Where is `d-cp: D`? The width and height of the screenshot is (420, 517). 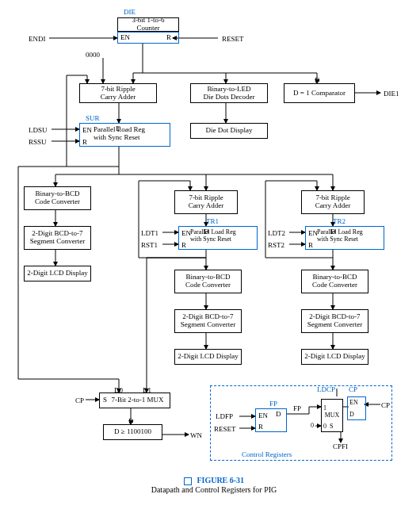
d-cp: D is located at coordinates (352, 414).